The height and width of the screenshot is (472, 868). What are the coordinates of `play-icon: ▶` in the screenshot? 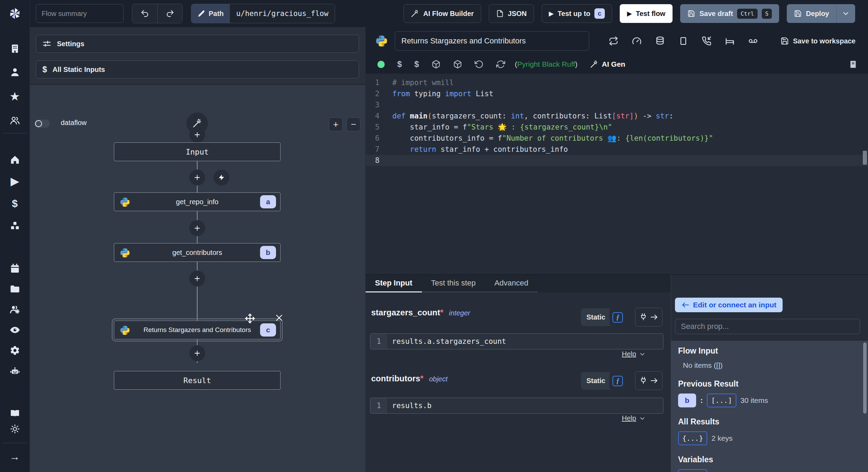 It's located at (15, 181).